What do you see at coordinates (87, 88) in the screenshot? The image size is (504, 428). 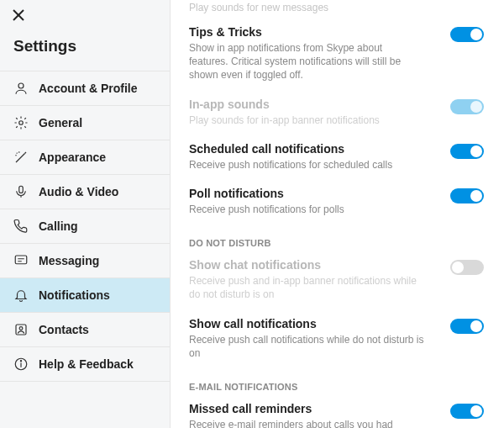 I see `sidebar-item-label: Account & Profile` at bounding box center [87, 88].